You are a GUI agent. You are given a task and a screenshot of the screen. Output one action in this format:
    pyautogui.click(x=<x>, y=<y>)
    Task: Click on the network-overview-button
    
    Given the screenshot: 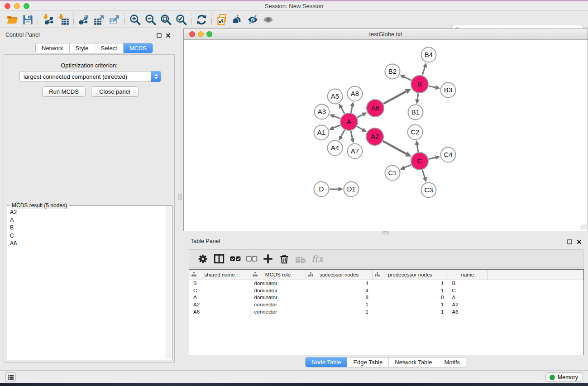 What is the action you would take?
    pyautogui.click(x=237, y=19)
    